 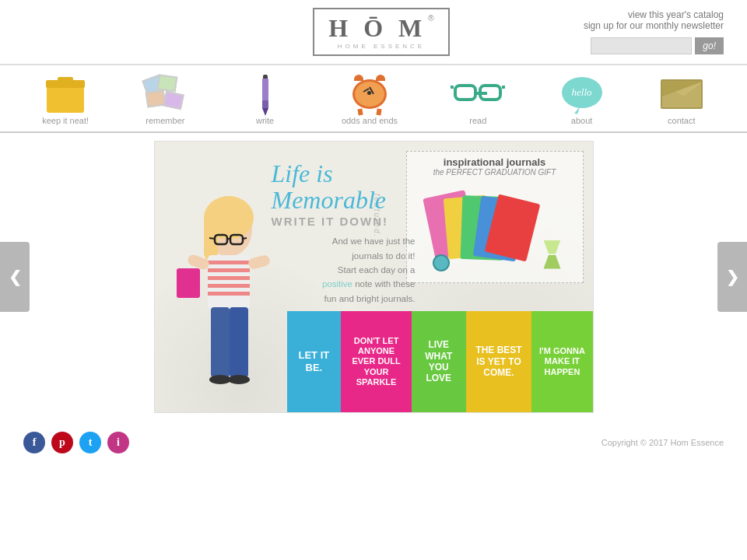 What do you see at coordinates (582, 121) in the screenshot?
I see `nav-label-about: about` at bounding box center [582, 121].